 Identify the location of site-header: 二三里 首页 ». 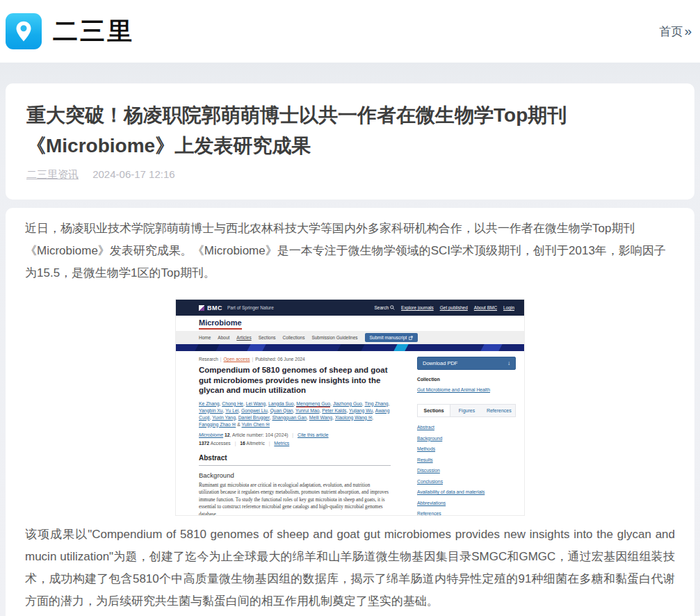
(350, 31).